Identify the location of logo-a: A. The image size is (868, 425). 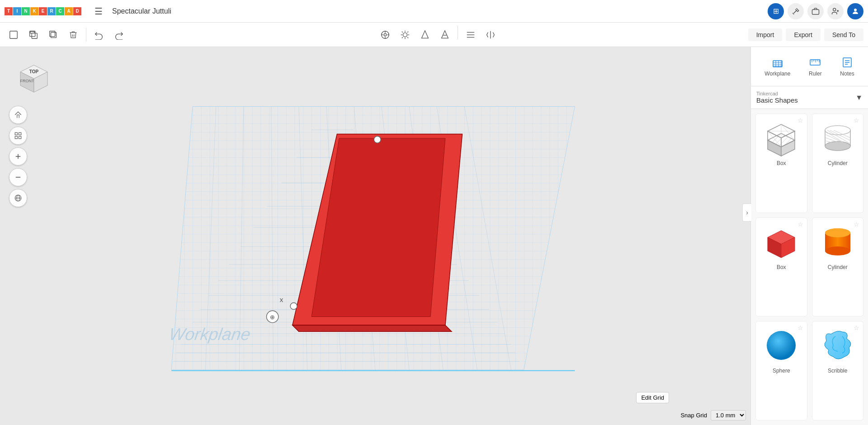
(69, 11).